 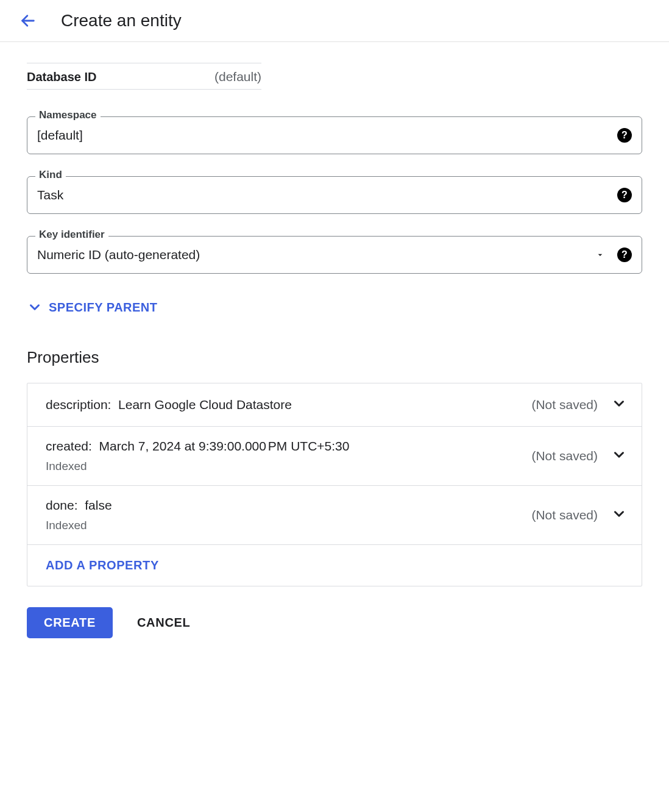 What do you see at coordinates (238, 77) in the screenshot?
I see `database-id-value: (default)` at bounding box center [238, 77].